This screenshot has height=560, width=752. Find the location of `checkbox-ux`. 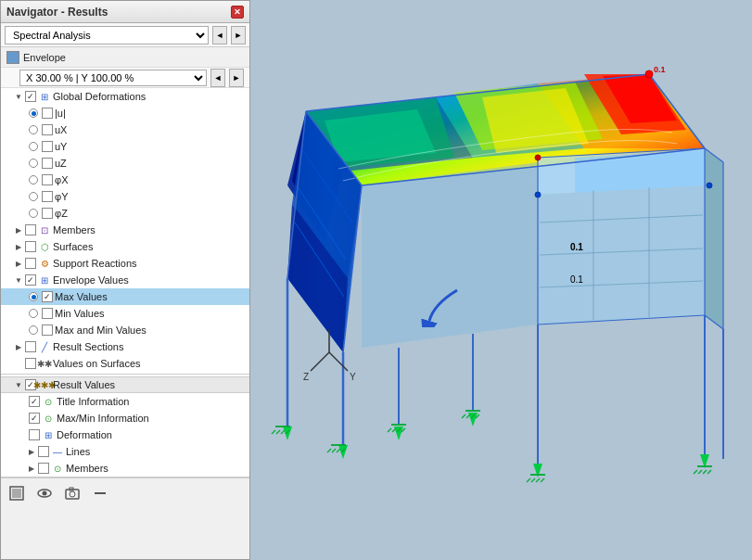

checkbox-ux is located at coordinates (47, 130).